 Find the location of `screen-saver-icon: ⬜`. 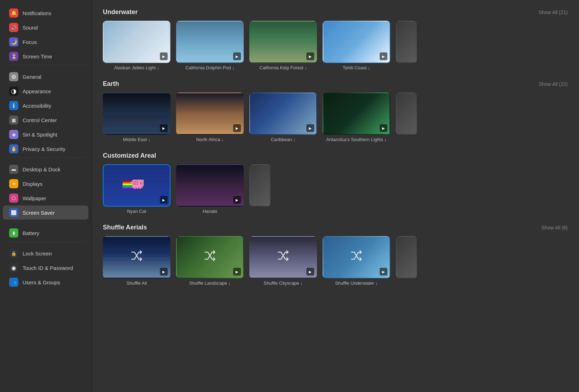

screen-saver-icon: ⬜ is located at coordinates (14, 213).